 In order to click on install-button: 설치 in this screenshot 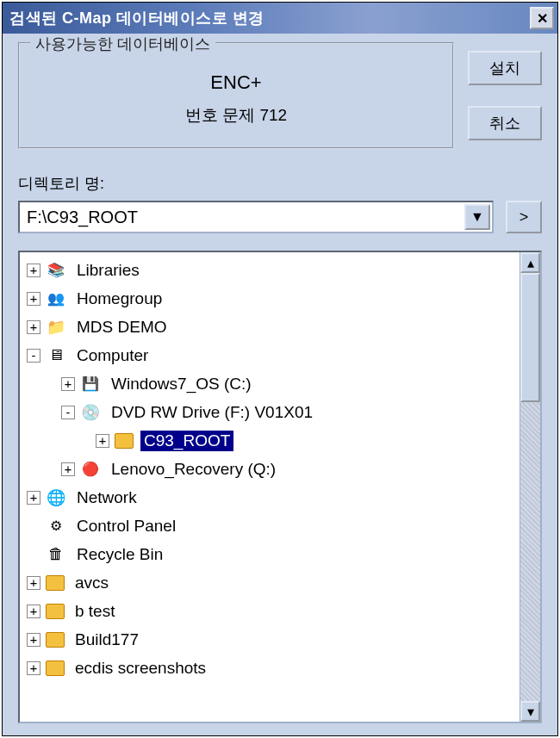, I will do `click(505, 68)`.